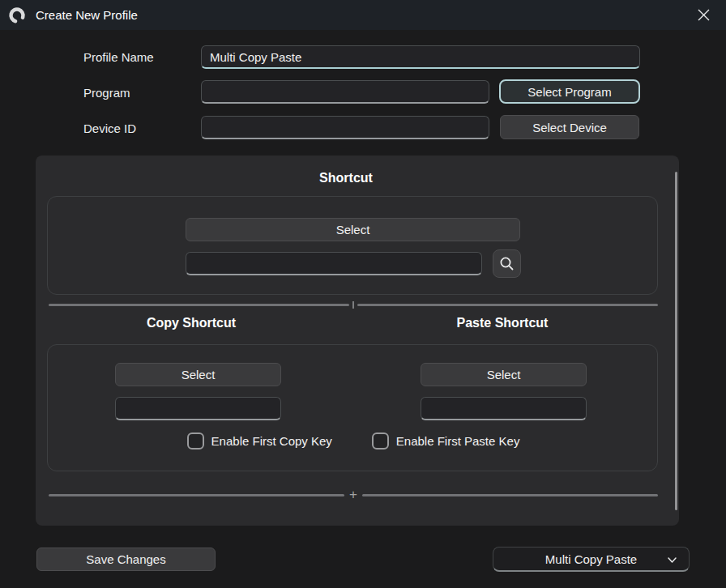  What do you see at coordinates (591, 559) in the screenshot?
I see `profile-dropdown-value: Multi Copy Paste` at bounding box center [591, 559].